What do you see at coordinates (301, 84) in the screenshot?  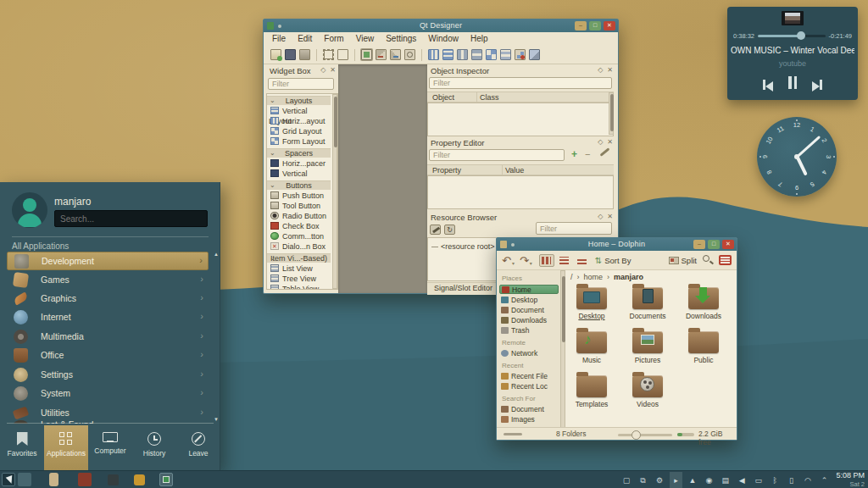 I see `widget-box-filter-input` at bounding box center [301, 84].